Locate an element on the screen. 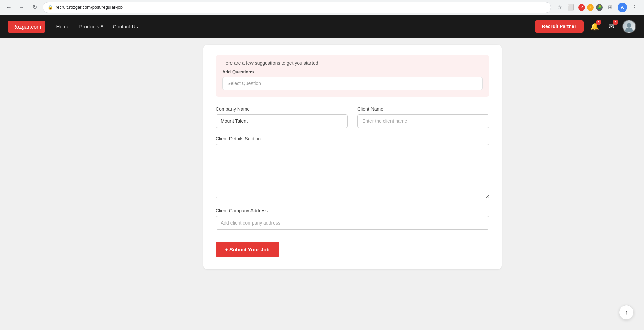  security-icon: 🔒 is located at coordinates (50, 7).